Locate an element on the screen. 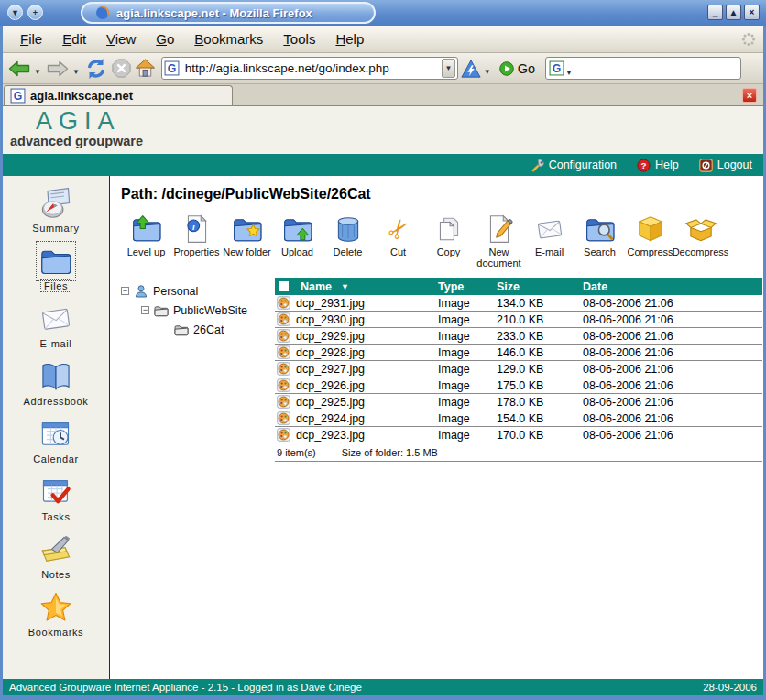  menu-view: View is located at coordinates (121, 38).